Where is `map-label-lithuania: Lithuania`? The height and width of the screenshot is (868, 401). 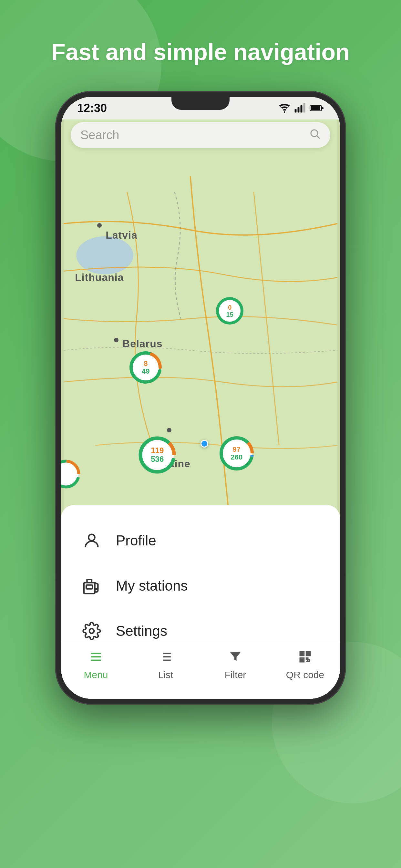 map-label-lithuania: Lithuania is located at coordinates (99, 278).